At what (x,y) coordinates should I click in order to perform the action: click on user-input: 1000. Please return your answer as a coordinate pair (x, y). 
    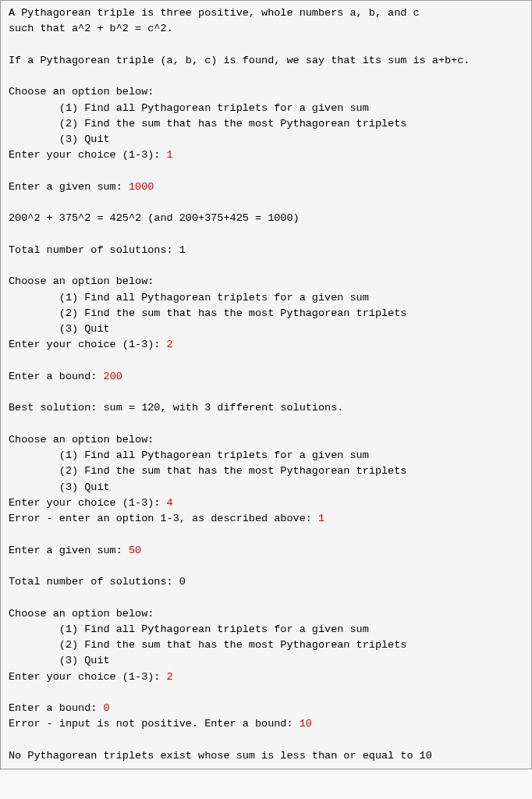
    Looking at the image, I should click on (141, 187).